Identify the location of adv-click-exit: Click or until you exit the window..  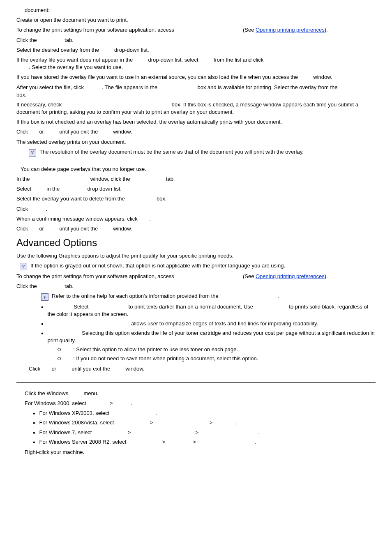
(202, 369).